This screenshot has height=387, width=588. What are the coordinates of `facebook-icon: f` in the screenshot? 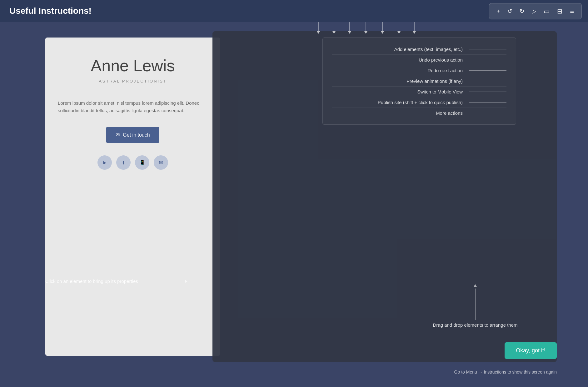 It's located at (124, 163).